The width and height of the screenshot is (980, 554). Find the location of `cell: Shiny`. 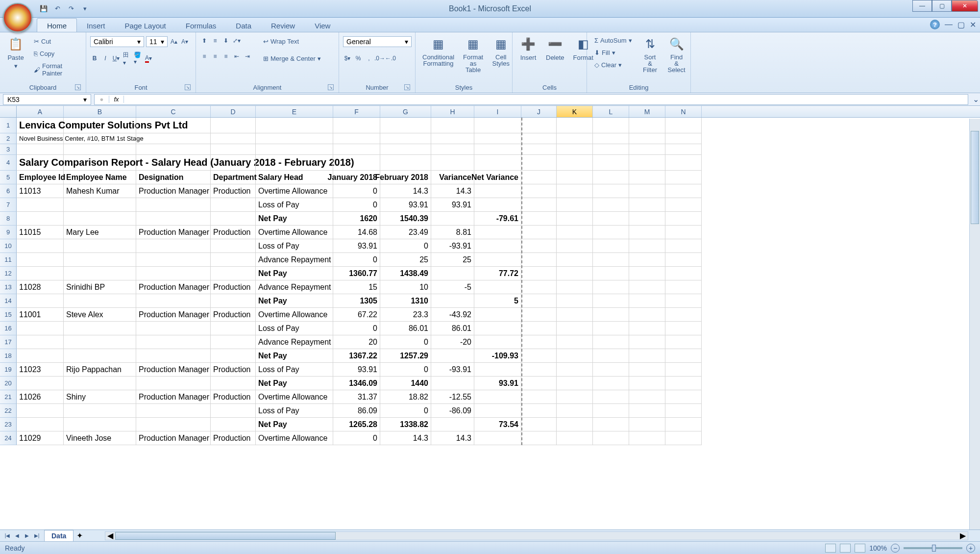

cell: Shiny is located at coordinates (100, 397).